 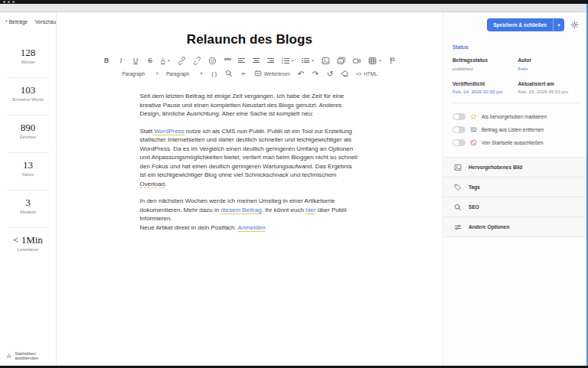 What do you see at coordinates (150, 60) in the screenshot?
I see `strikethrough-button: S` at bounding box center [150, 60].